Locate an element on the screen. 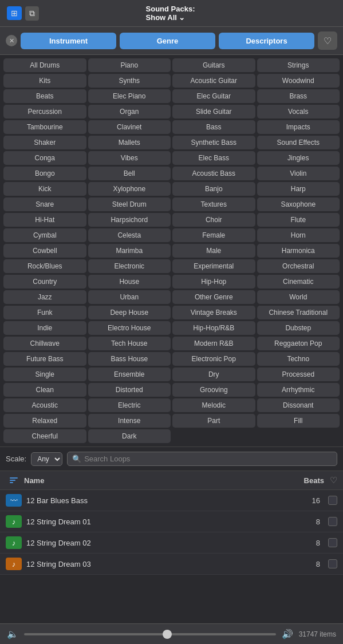 Image resolution: width=343 pixels, height=644 pixels. filter-tag: Melodic is located at coordinates (214, 405).